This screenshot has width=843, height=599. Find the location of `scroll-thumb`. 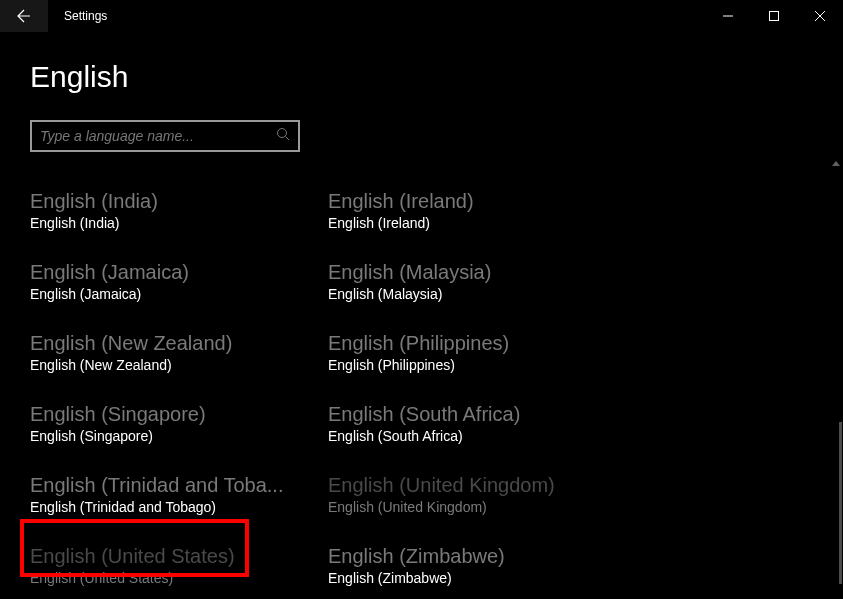

scroll-thumb is located at coordinates (840, 503).